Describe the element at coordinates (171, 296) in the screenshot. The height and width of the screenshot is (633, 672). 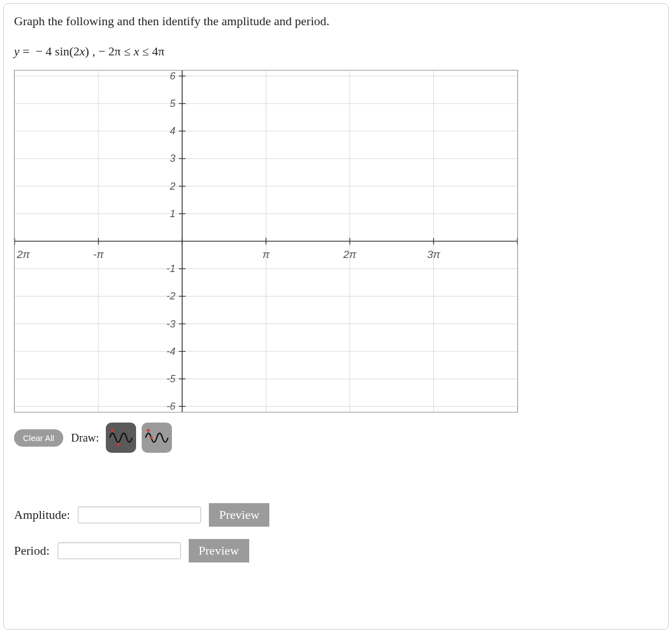
I see `svg-text: -2` at that location.